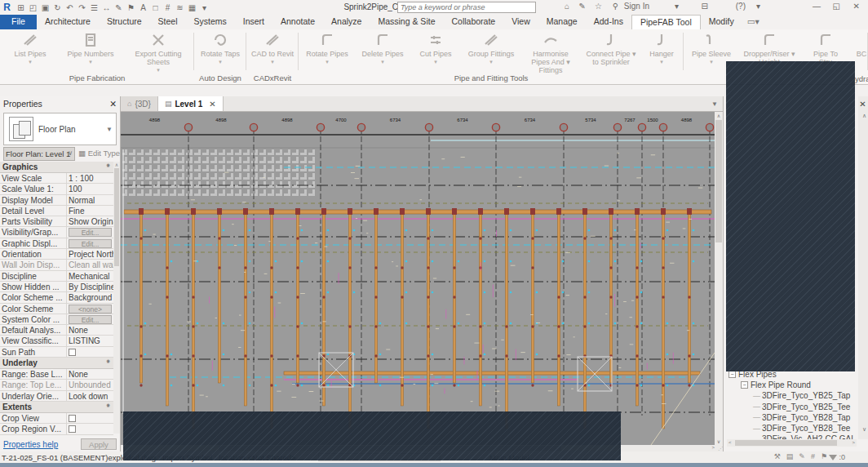  What do you see at coordinates (777, 456) in the screenshot?
I see `worksharing-icon: ⚒` at bounding box center [777, 456].